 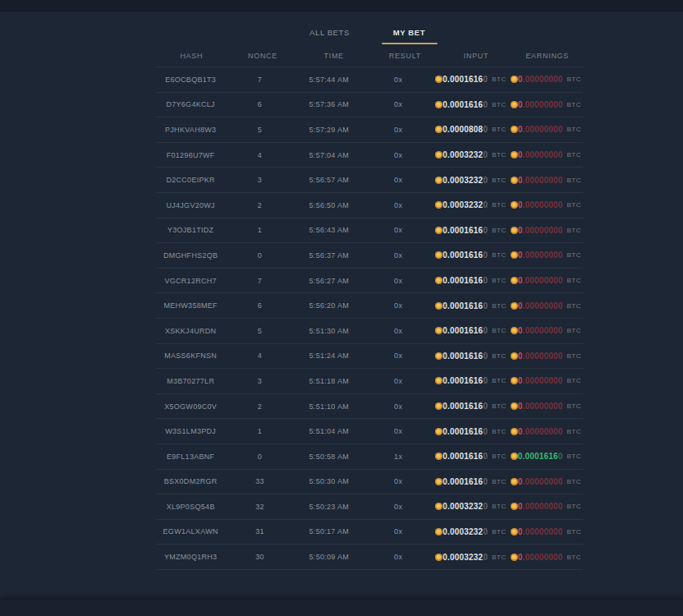 I want to click on bet-time: 5:56:50 AM, so click(x=329, y=205).